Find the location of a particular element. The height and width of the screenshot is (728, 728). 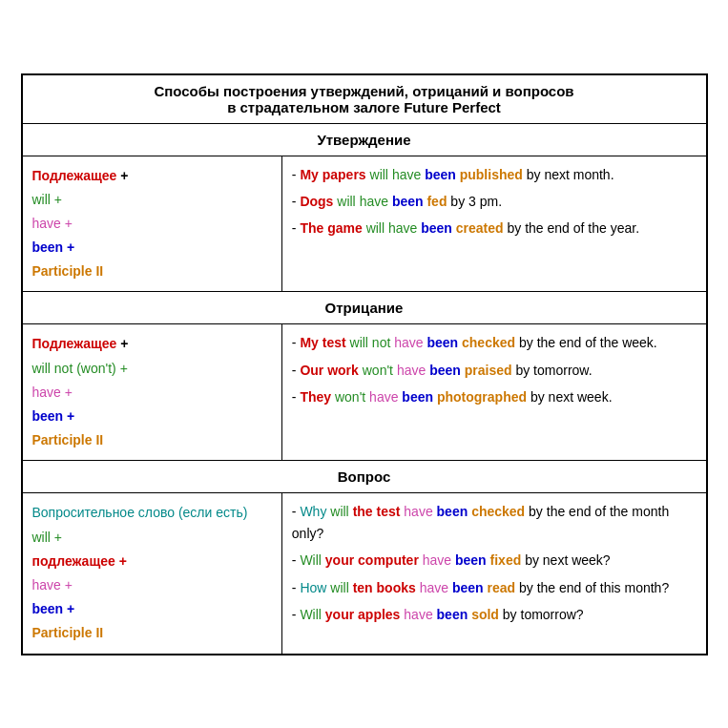

question-right: - Why will the test have been checked by… is located at coordinates (494, 574).